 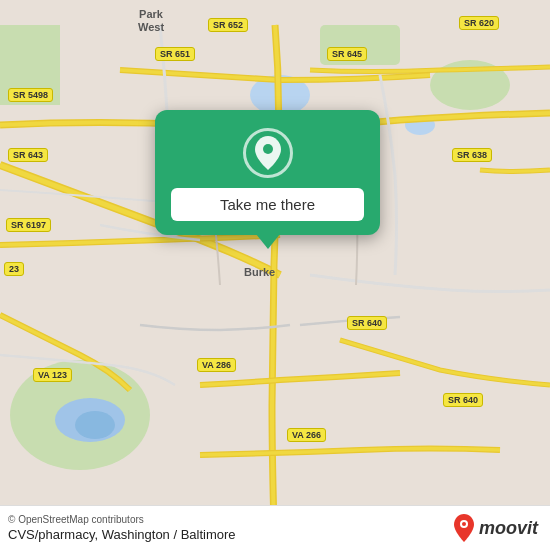 I want to click on location-pin-circle, so click(x=268, y=153).